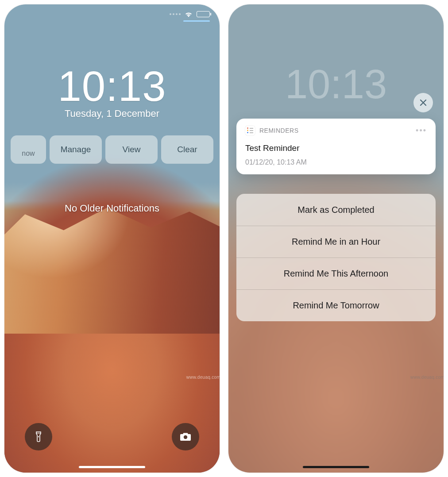  I want to click on background-clock: 10:13, so click(336, 84).